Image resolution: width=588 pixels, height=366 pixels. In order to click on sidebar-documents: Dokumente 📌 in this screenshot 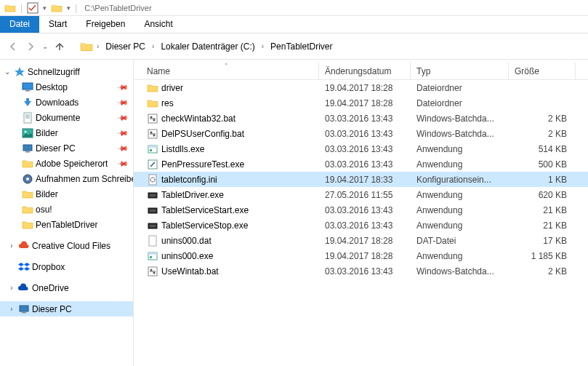, I will do `click(67, 118)`.